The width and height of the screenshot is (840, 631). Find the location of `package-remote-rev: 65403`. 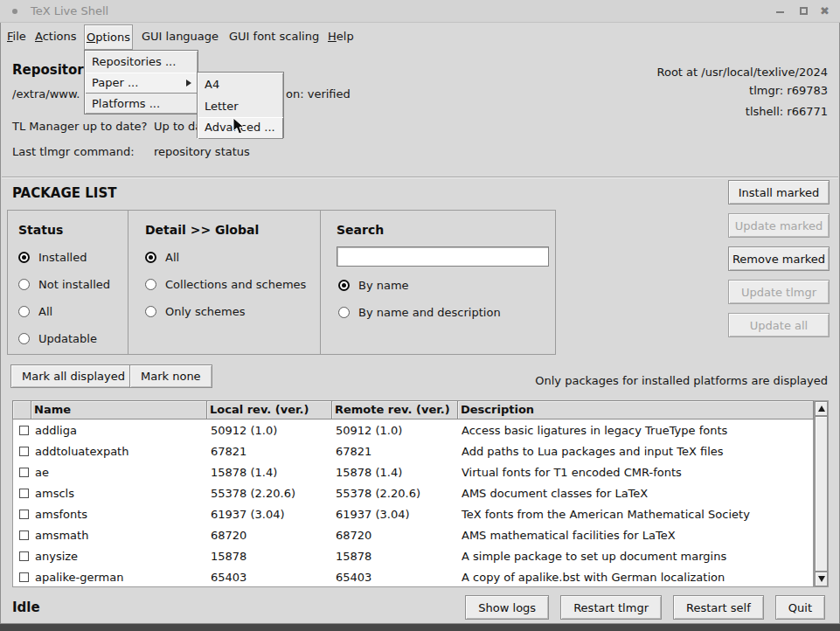

package-remote-rev: 65403 is located at coordinates (396, 577).